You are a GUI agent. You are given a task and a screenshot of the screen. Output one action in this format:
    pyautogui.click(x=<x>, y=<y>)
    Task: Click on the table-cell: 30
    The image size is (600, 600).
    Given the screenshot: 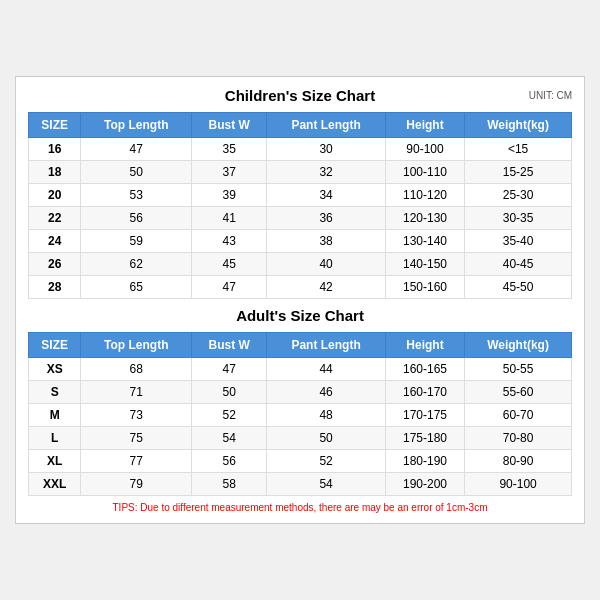 What is the action you would take?
    pyautogui.click(x=326, y=150)
    